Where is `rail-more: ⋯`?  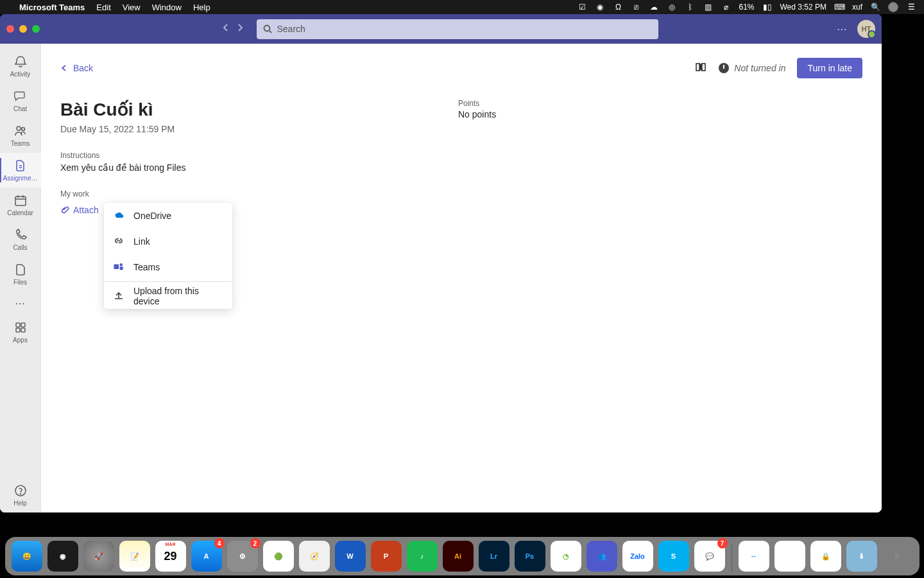
rail-more: ⋯ is located at coordinates (21, 303).